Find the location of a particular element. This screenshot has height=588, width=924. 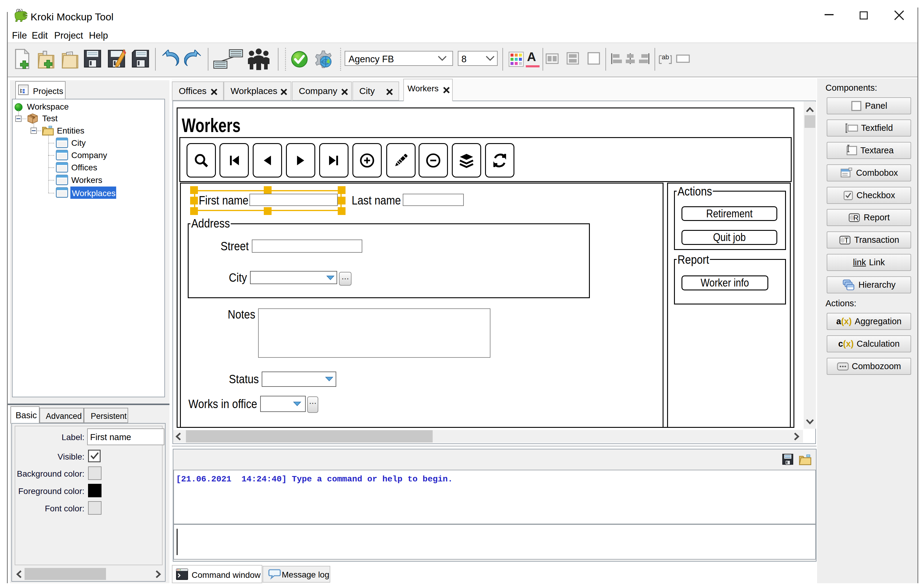

svg-text: ab is located at coordinates (665, 57).